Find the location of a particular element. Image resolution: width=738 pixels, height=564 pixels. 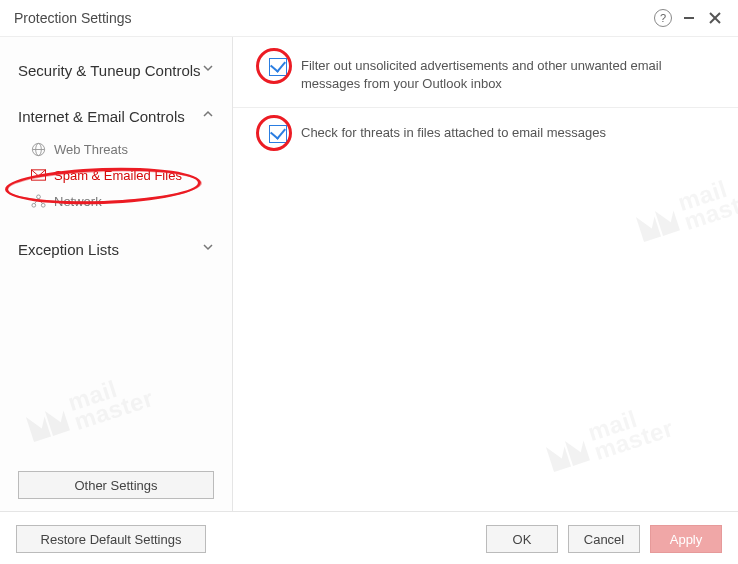

apply-button: Apply is located at coordinates (686, 539).